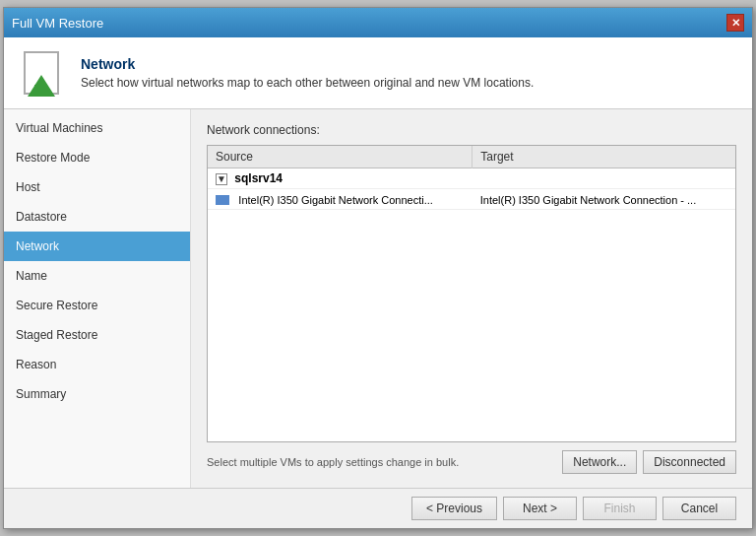 The height and width of the screenshot is (536, 756). Describe the element at coordinates (604, 199) in the screenshot. I see `nic-target-cell: Intel(R) I350 Gigabit Network Connection…` at that location.